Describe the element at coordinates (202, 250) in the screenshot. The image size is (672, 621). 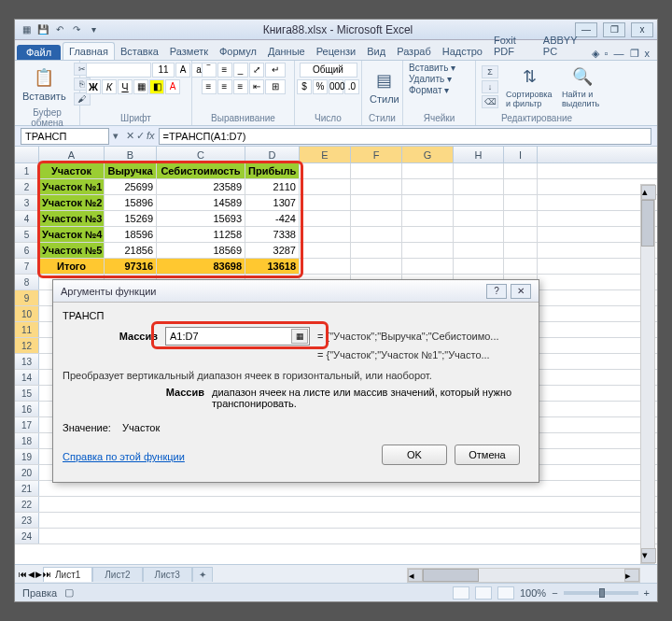
I see `cell: 18569` at that location.